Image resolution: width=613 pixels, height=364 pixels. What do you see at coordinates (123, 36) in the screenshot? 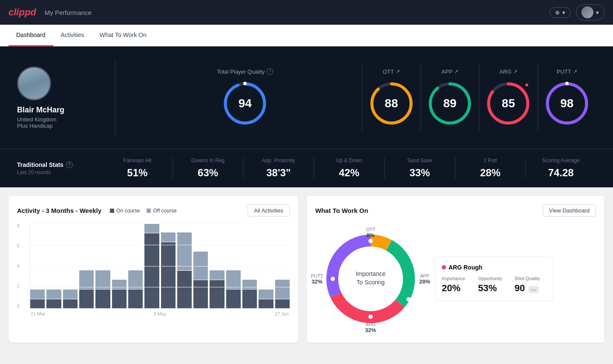
I see `tab-what-to-work-on: What To Work On` at bounding box center [123, 36].